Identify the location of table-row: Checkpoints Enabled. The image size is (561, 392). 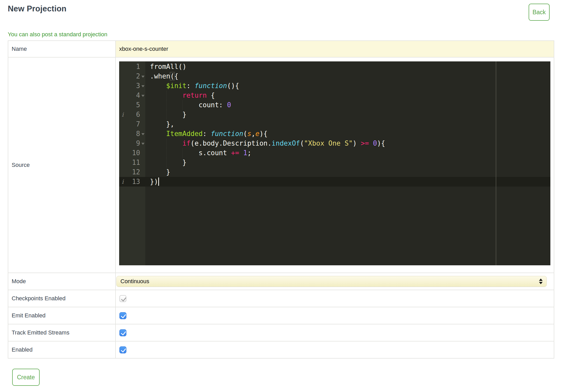
(281, 298).